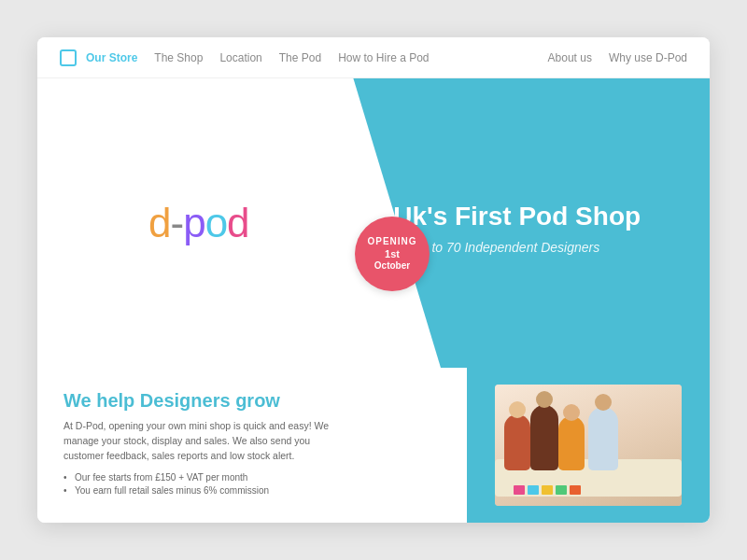  I want to click on nav-link-our-store: Our Store, so click(112, 58).